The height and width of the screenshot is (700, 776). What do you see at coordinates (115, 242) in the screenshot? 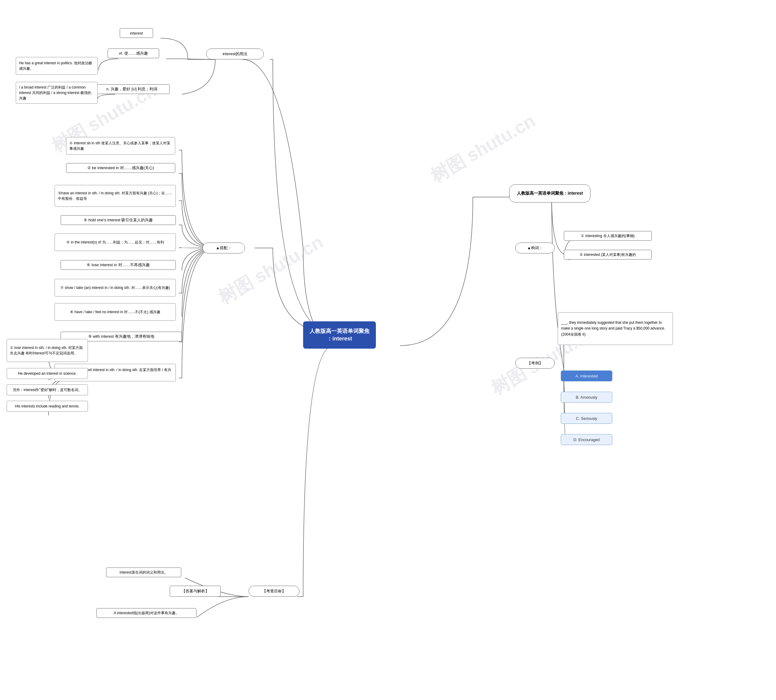
I see `c5-node: ⑤ in the interest(s) of 为……利益；为……起见；对……有…` at bounding box center [115, 242].